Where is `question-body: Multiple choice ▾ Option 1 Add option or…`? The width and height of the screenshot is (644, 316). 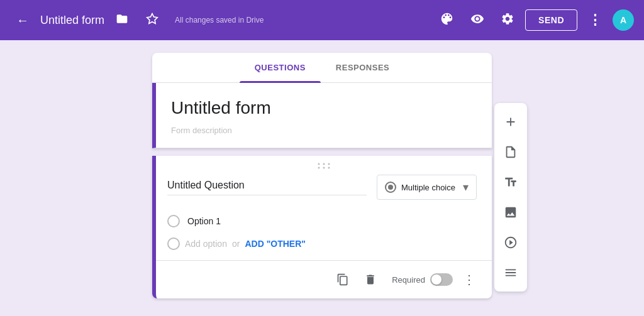 question-body: Multiple choice ▾ Option 1 Add option or… is located at coordinates (324, 212).